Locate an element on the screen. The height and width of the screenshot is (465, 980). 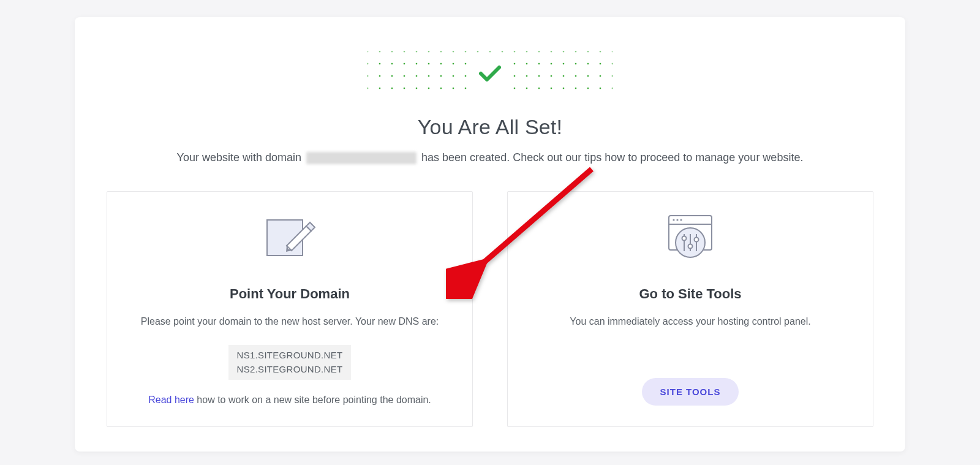
site-tools-description: You can immediately access your hosting … is located at coordinates (690, 322).